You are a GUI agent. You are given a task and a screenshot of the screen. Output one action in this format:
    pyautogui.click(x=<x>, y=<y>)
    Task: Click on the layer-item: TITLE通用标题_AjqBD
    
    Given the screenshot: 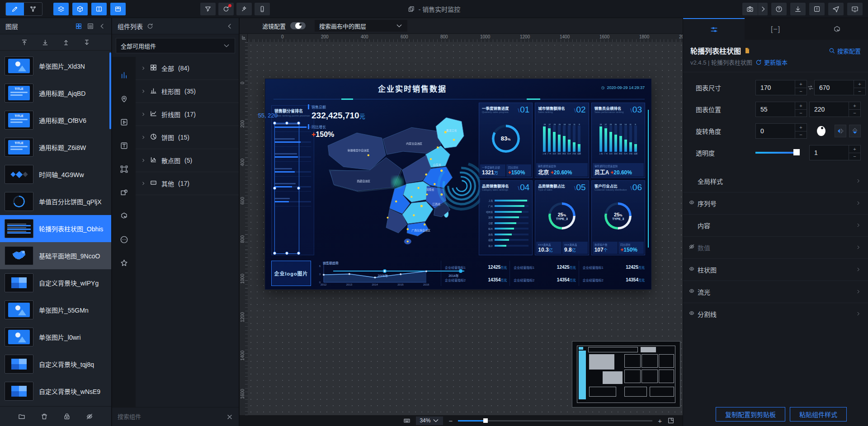 What is the action you would take?
    pyautogui.click(x=56, y=93)
    